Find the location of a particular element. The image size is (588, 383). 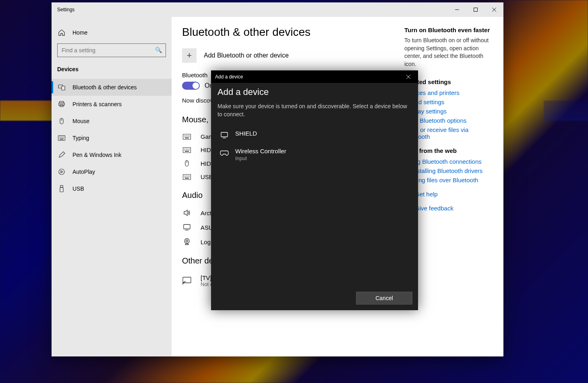

discovered-device-type: Input is located at coordinates (261, 159).